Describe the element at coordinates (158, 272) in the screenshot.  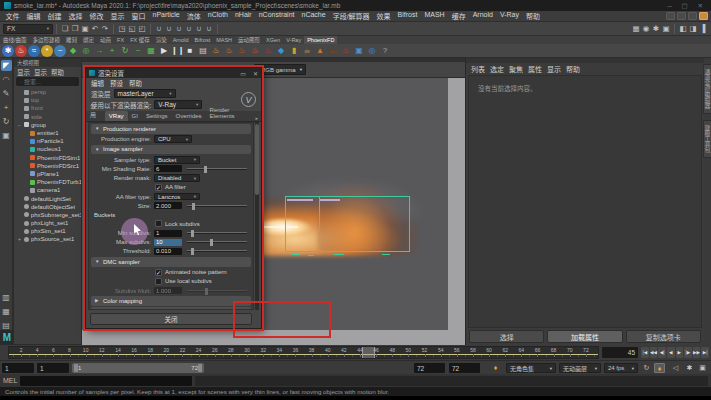
I see `checkbox: ✓` at that location.